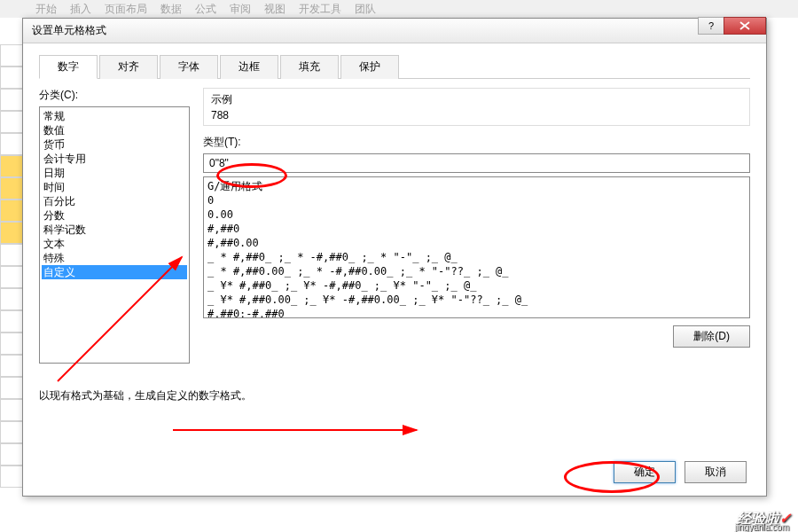  What do you see at coordinates (206, 9) in the screenshot?
I see `ribbon-tab: 公式` at bounding box center [206, 9].